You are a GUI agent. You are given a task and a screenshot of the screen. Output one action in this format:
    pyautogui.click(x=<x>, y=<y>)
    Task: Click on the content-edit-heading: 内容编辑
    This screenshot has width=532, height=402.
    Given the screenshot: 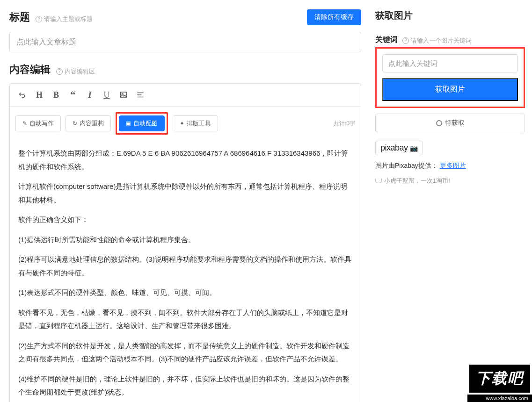 What is the action you would take?
    pyautogui.click(x=30, y=70)
    